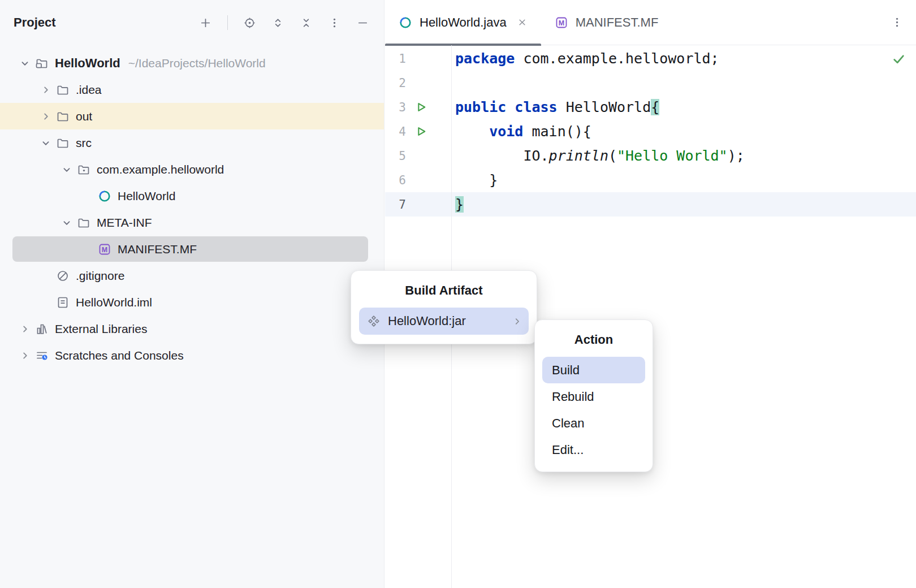 Image resolution: width=916 pixels, height=588 pixels. I want to click on action-item-label: Build, so click(565, 370).